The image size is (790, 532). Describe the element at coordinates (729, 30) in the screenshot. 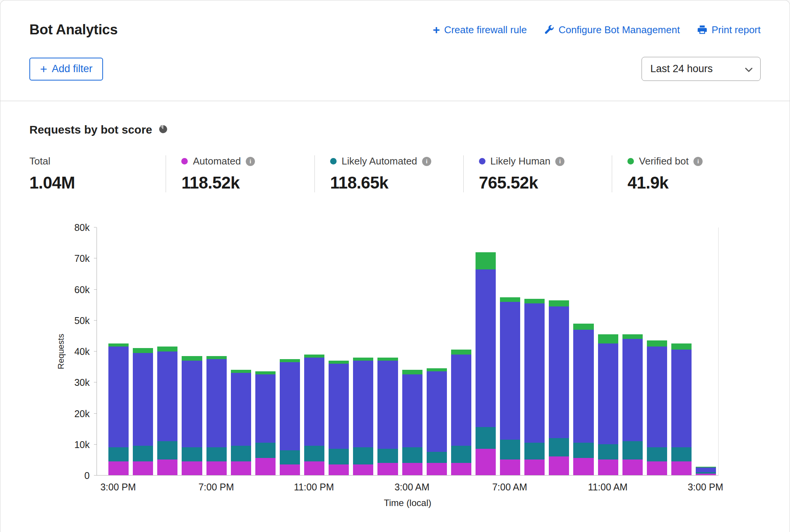

I see `print-report-link: Print report` at that location.